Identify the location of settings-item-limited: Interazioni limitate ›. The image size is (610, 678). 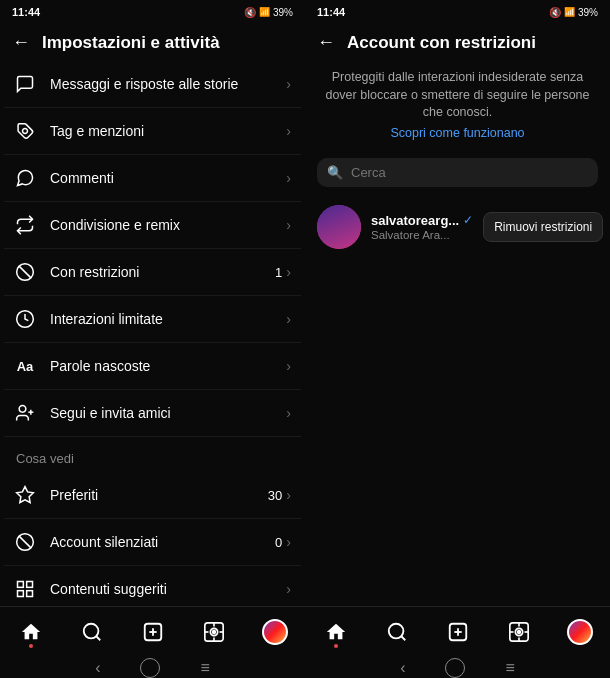
(152, 320).